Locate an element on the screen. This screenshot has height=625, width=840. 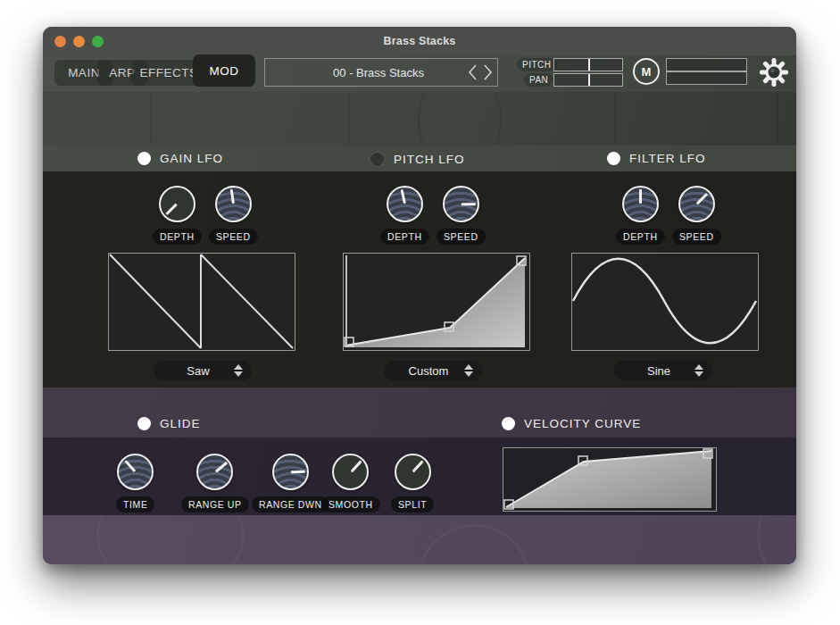
glide-time-label: TIME is located at coordinates (136, 504).